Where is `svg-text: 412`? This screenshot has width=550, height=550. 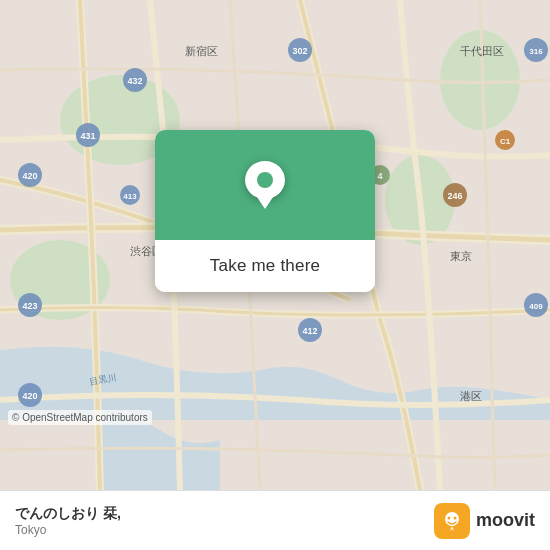
svg-text: 412 is located at coordinates (310, 331).